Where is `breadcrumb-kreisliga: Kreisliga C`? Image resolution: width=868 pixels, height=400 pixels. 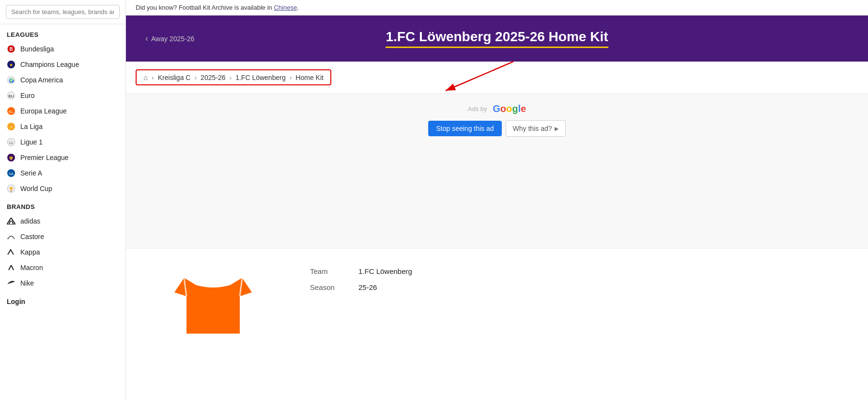 breadcrumb-kreisliga: Kreisliga C is located at coordinates (174, 78).